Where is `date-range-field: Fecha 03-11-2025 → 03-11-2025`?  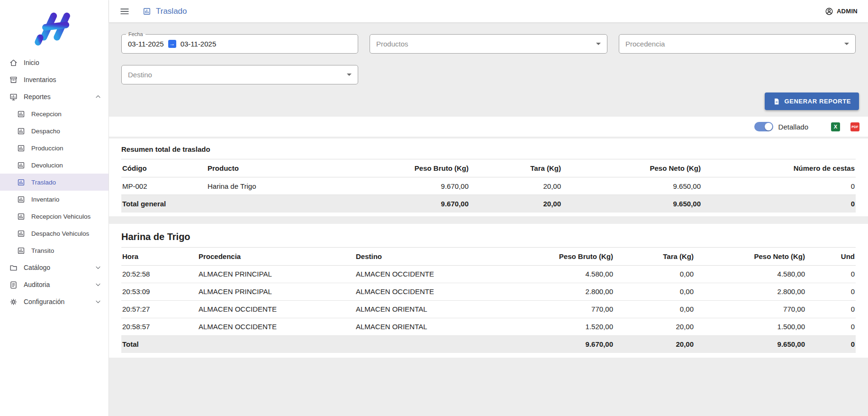 date-range-field: Fecha 03-11-2025 → 03-11-2025 is located at coordinates (240, 44).